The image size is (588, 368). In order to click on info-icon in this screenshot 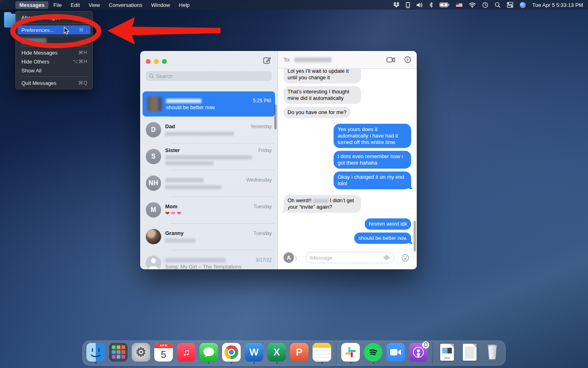, I will do `click(408, 60)`.